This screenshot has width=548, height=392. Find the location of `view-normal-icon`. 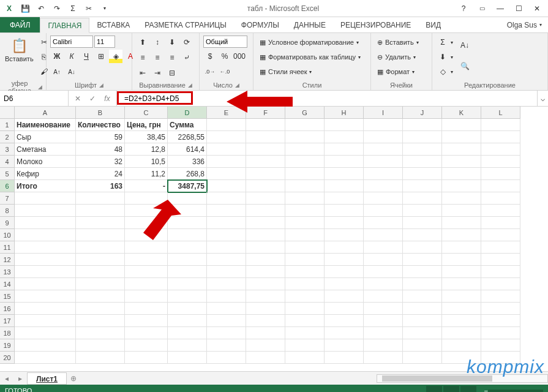

view-normal-icon is located at coordinates (434, 389).